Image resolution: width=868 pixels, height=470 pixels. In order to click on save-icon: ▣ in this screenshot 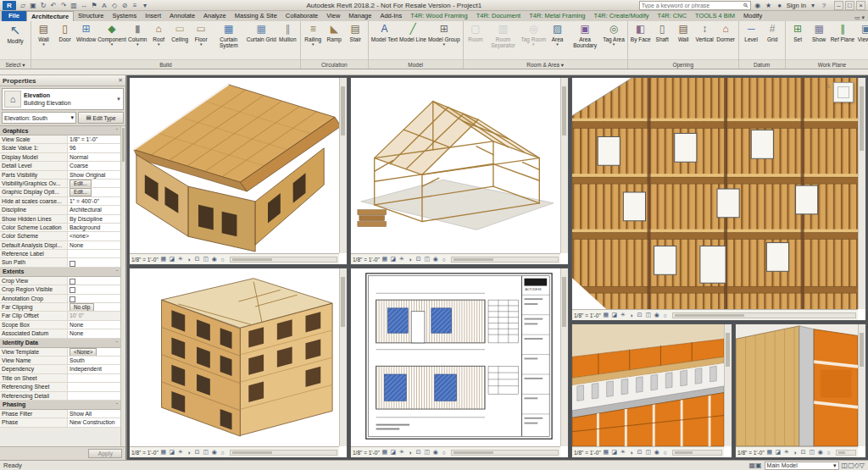, I will do `click(33, 5)`.